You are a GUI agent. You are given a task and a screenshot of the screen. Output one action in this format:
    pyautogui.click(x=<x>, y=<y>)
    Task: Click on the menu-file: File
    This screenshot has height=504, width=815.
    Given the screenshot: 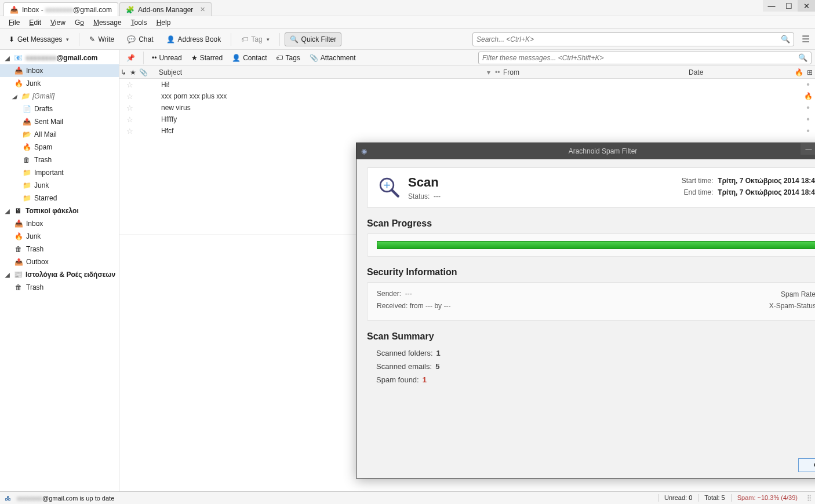 What is the action you would take?
    pyautogui.click(x=14, y=23)
    